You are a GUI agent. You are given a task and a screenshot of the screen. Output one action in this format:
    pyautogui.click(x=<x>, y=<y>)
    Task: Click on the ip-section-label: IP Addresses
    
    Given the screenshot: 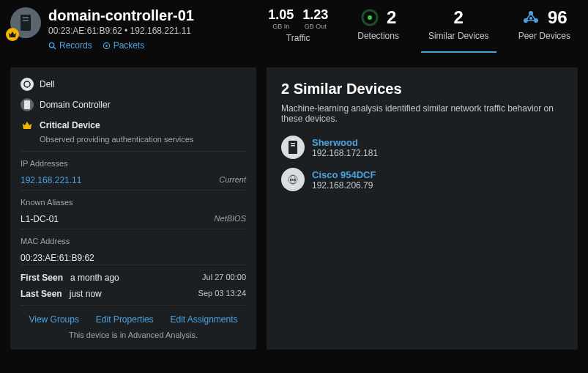 What is the action you would take?
    pyautogui.click(x=133, y=163)
    